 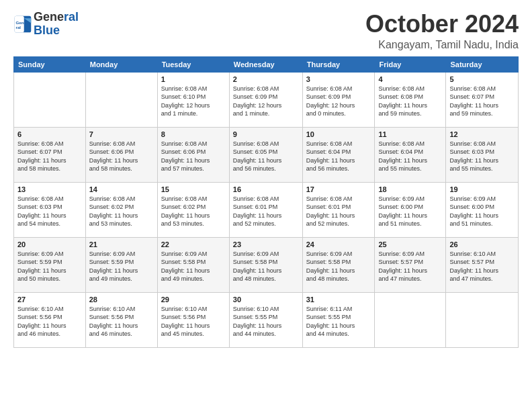 What do you see at coordinates (339, 210) in the screenshot?
I see `day-cell: 17Sunrise: 6:08 AM Sunset: 6:01 PM Dayli…` at bounding box center [339, 210].